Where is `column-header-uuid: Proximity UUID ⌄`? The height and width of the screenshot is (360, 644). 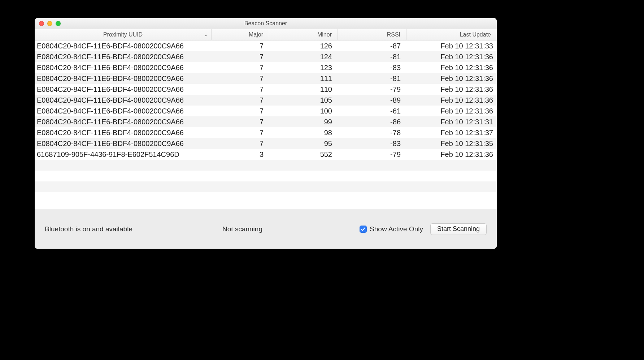
column-header-uuid: Proximity UUID ⌄ is located at coordinates (123, 35).